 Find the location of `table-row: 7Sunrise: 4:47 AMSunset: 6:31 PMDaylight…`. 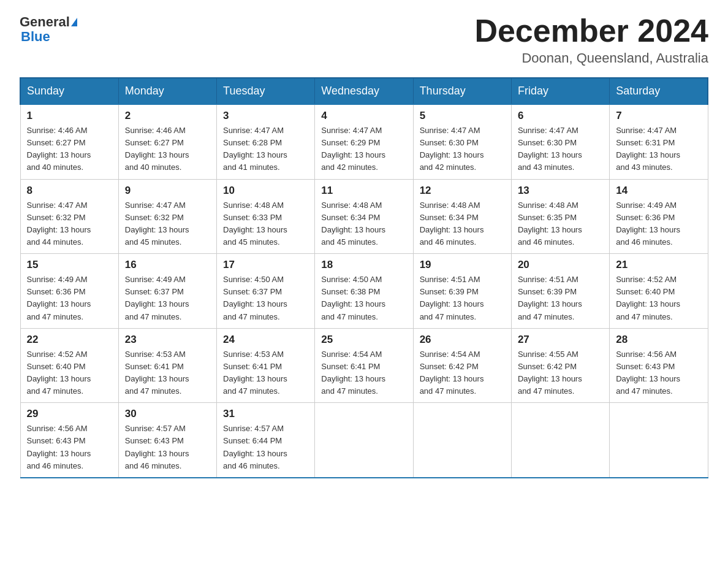

table-row: 7Sunrise: 4:47 AMSunset: 6:31 PMDaylight… is located at coordinates (659, 142).